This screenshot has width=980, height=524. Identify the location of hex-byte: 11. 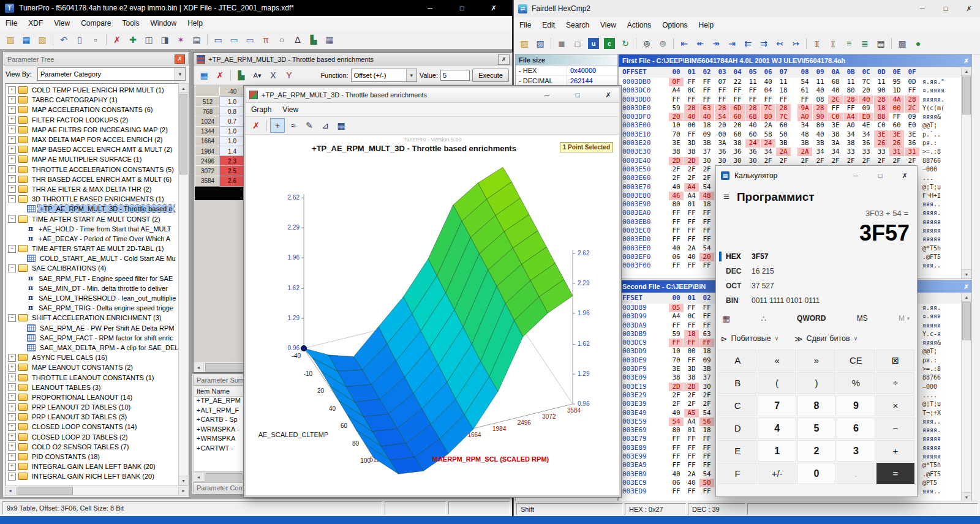
(783, 82).